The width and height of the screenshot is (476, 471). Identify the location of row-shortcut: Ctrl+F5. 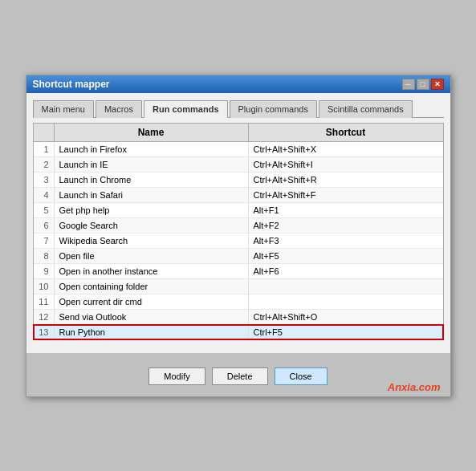
(346, 332).